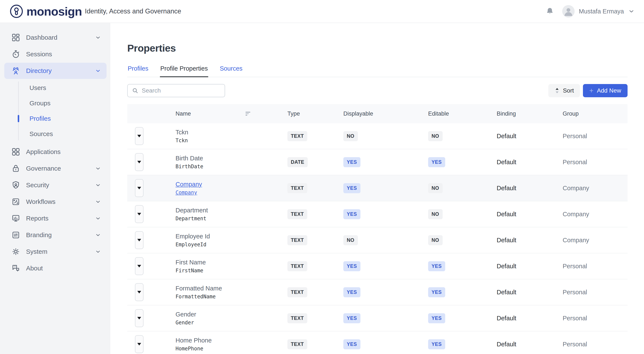 This screenshot has width=644, height=354. I want to click on editable-badge: NO, so click(436, 240).